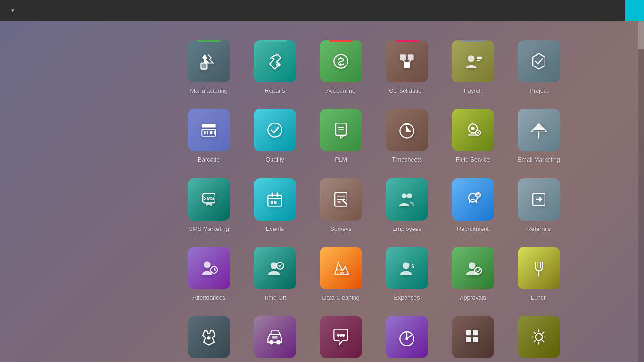 The height and width of the screenshot is (362, 644). I want to click on app-label-project: Project, so click(539, 91).